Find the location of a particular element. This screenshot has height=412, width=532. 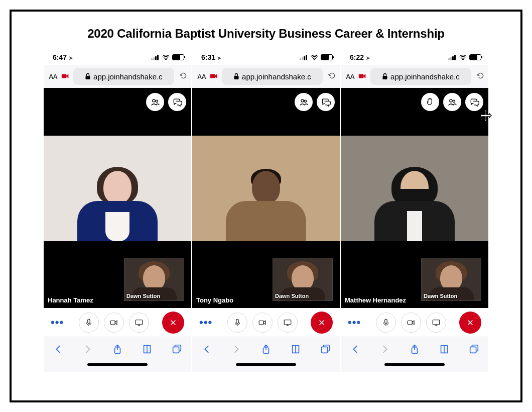

raise-hand-button is located at coordinates (430, 102).